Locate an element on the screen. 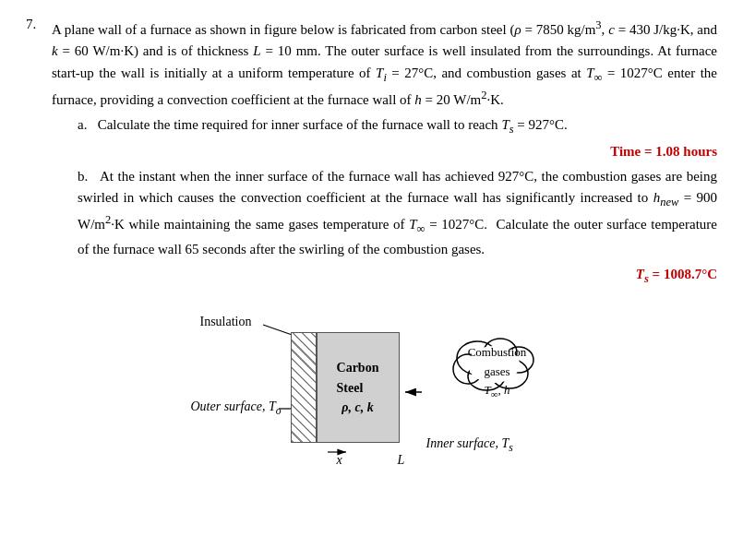 Image resolution: width=743 pixels, height=560 pixels. x-label: x is located at coordinates (340, 460).